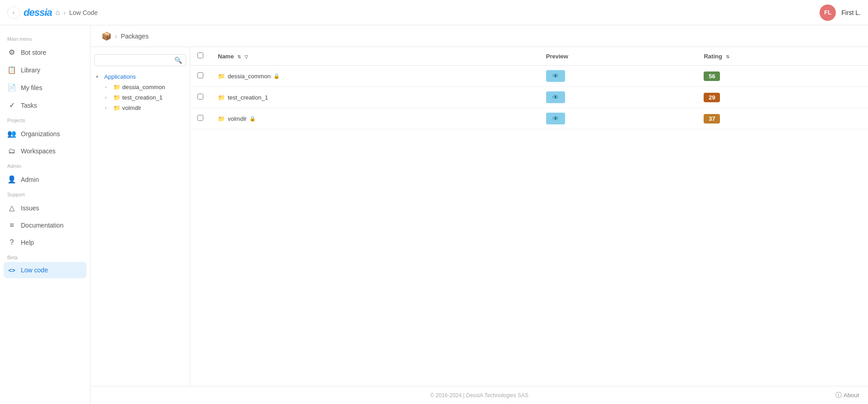 The image size is (868, 404). What do you see at coordinates (45, 134) in the screenshot?
I see `sidebar-item-organizations: 👥 Organizations` at bounding box center [45, 134].